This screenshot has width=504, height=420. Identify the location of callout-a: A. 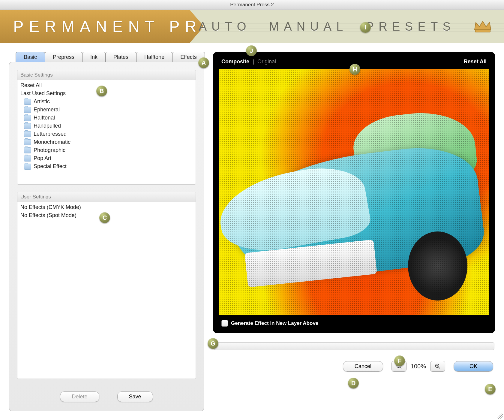
(204, 63).